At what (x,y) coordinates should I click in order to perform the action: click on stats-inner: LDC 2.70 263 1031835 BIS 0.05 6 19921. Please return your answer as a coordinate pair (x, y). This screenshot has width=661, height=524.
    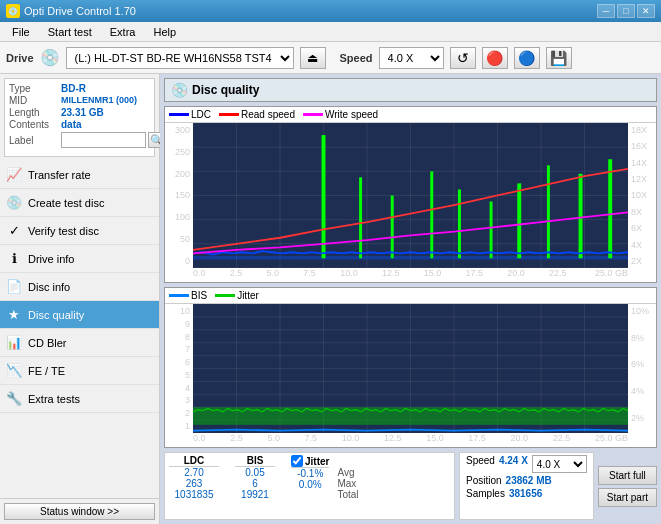
    Looking at the image, I should click on (310, 478).